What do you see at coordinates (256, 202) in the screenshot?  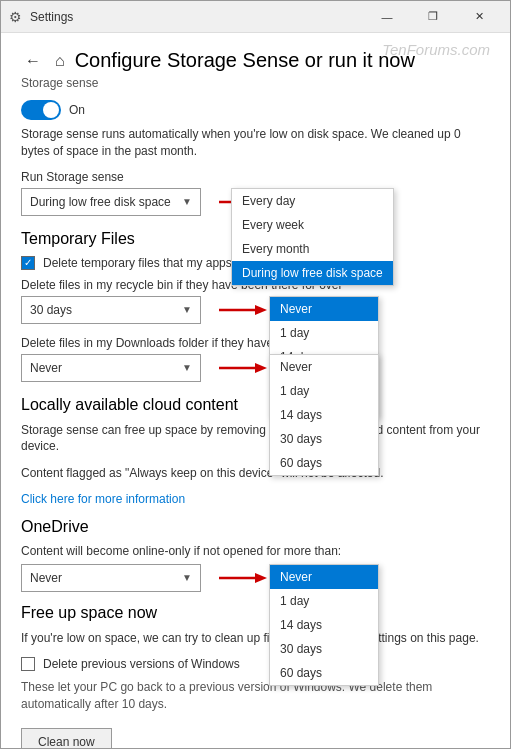 I see `run-storage-sense-section: During low free disk space ▼ Every day E…` at bounding box center [256, 202].